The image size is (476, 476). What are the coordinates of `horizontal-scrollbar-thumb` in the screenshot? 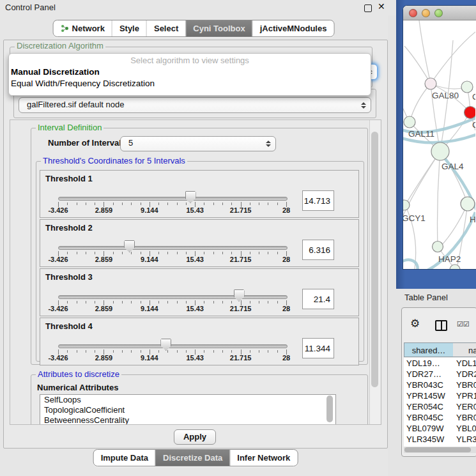 It's located at (438, 450).